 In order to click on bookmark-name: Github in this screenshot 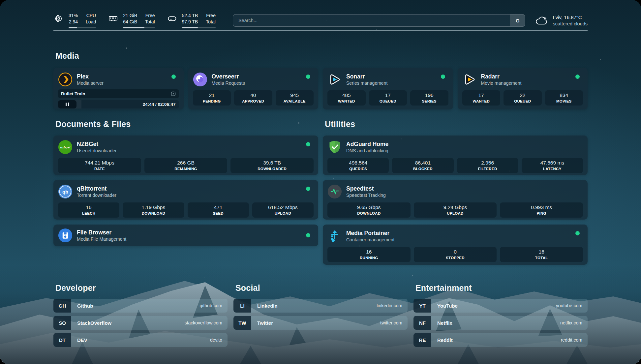, I will do `click(85, 306)`.